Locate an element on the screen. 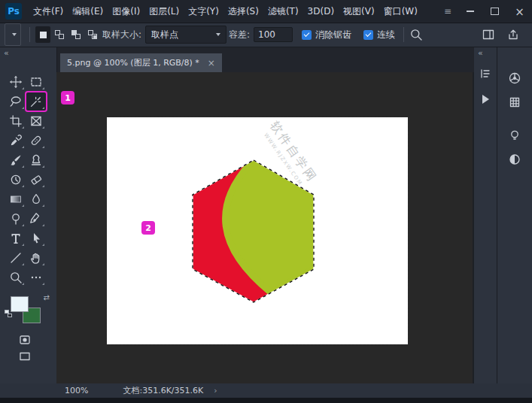  document-info: 文档:351.6K/351.6K is located at coordinates (163, 391).